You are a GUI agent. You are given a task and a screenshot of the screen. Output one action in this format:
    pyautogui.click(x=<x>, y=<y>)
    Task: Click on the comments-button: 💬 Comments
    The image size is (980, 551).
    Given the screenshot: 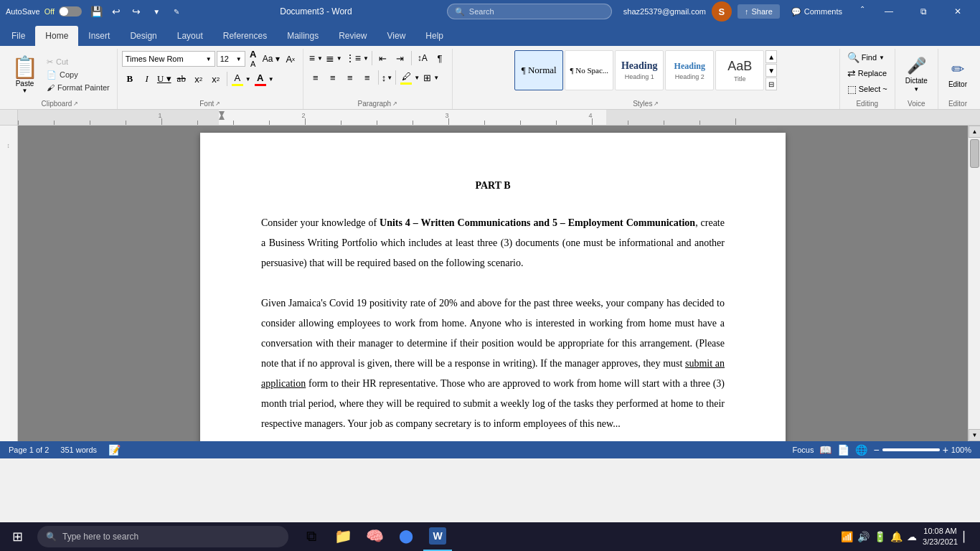 What is the action you would take?
    pyautogui.click(x=816, y=11)
    